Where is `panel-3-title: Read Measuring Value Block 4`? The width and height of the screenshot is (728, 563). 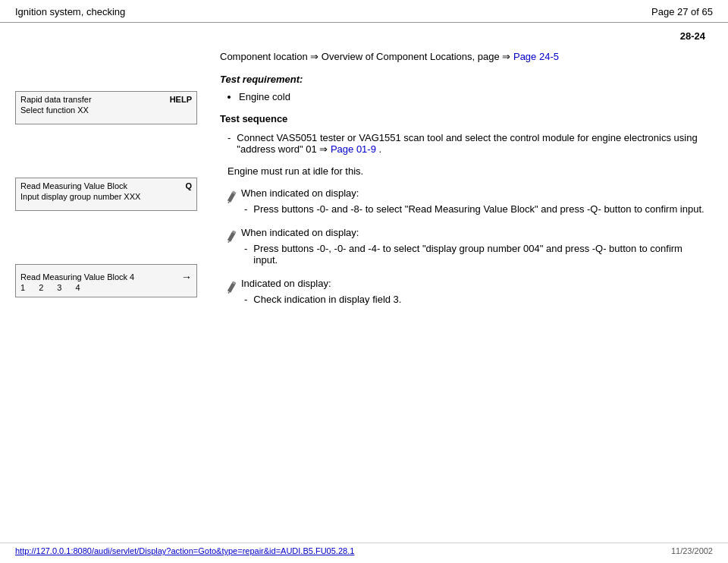 panel-3-title: Read Measuring Value Block 4 is located at coordinates (77, 277).